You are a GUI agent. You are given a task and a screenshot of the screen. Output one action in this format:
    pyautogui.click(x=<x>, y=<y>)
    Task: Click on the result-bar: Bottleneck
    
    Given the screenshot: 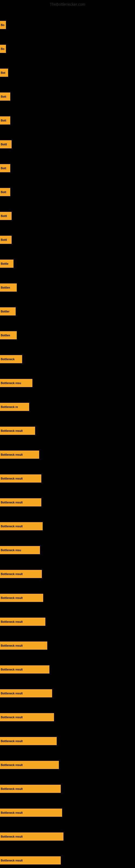 What is the action you would take?
    pyautogui.click(x=11, y=359)
    